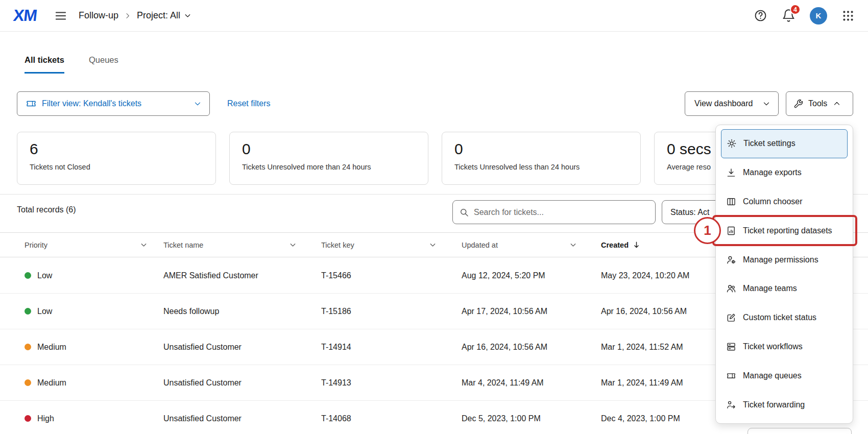  Describe the element at coordinates (788, 15) in the screenshot. I see `notifications-button: 4` at that location.